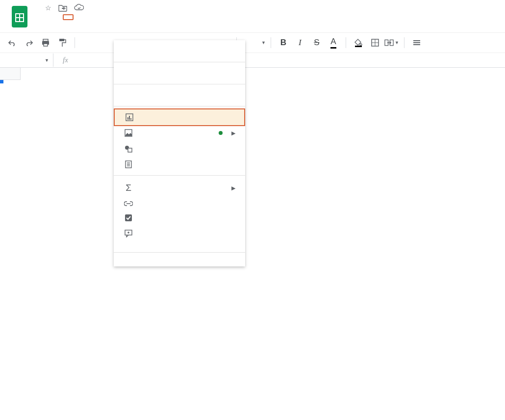 This screenshot has height=420, width=505. What do you see at coordinates (99, 17) in the screenshot?
I see `menu-tools` at bounding box center [99, 17].